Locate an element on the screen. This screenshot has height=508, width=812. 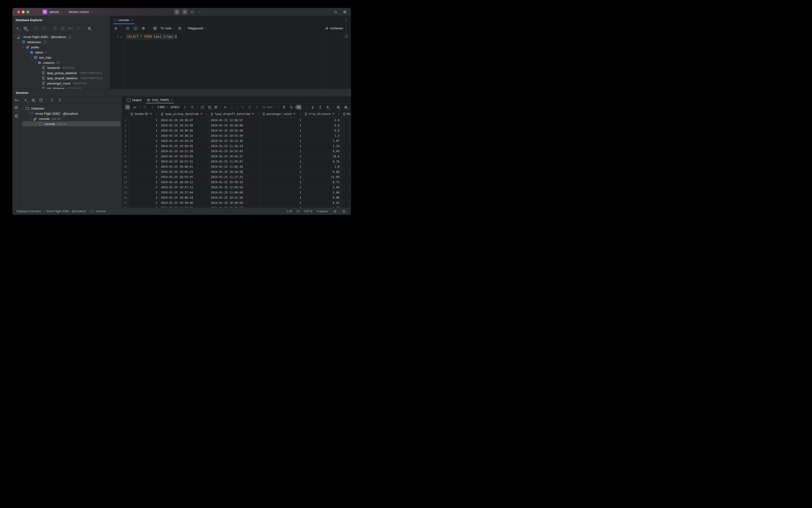
view-options-button is located at coordinates (33, 100).